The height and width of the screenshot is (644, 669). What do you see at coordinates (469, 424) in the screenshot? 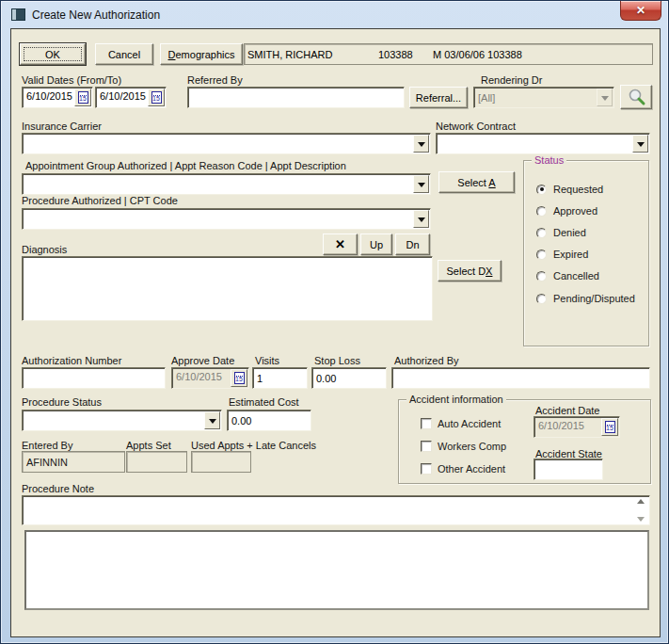
I see `auto-accident-label: Auto Accident` at bounding box center [469, 424].